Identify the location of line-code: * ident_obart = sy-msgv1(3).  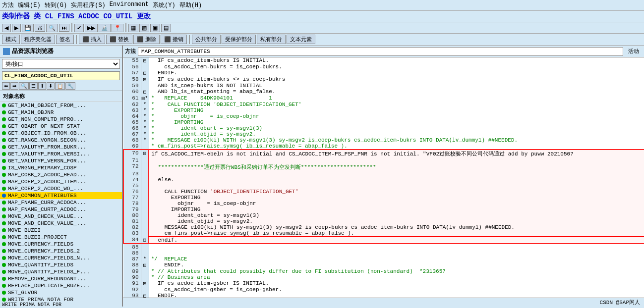
(397, 128).